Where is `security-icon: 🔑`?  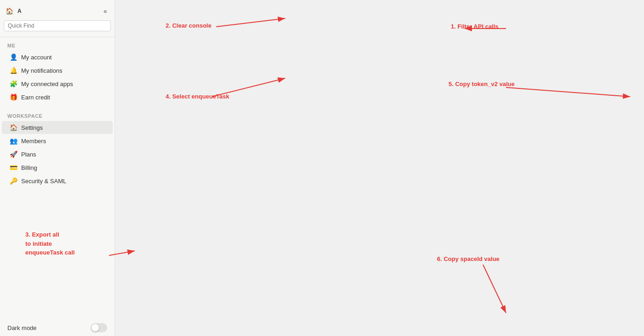 security-icon: 🔑 is located at coordinates (13, 181).